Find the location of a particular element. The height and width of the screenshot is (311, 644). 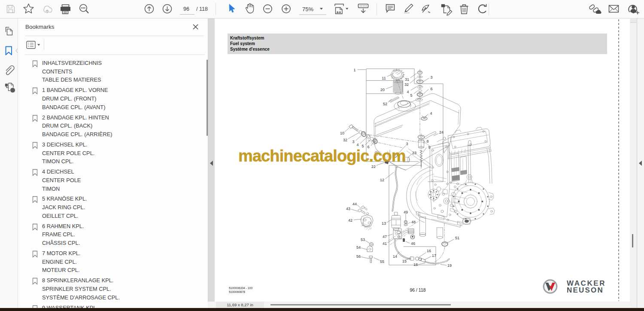

svg-text: 8 is located at coordinates (428, 141).